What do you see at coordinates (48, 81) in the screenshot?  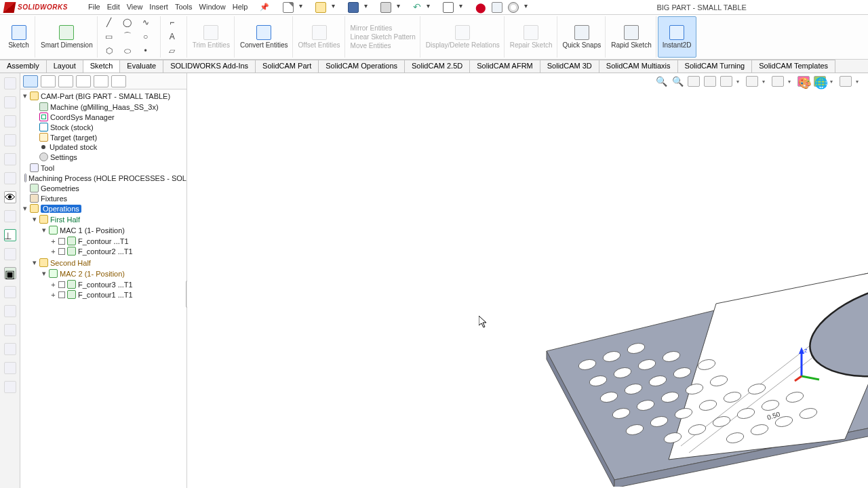 I see `fm-tab-tree-icon` at bounding box center [48, 81].